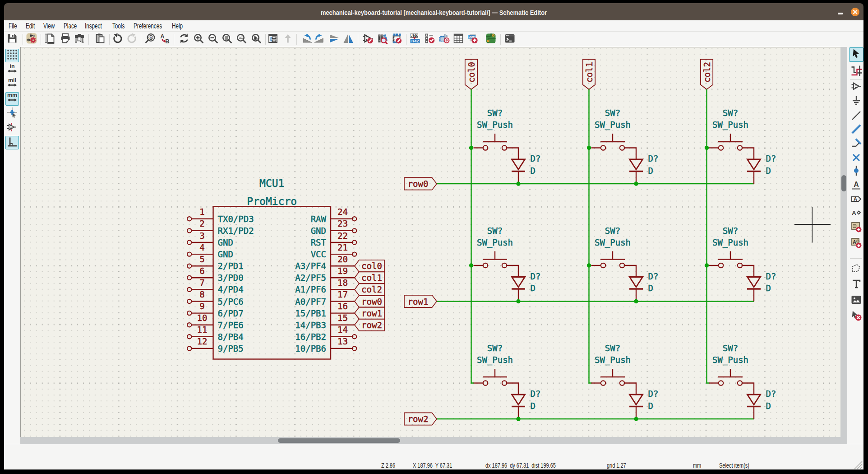 Image resolution: width=868 pixels, height=474 pixels. I want to click on pin-name: 14/PB3, so click(310, 325).